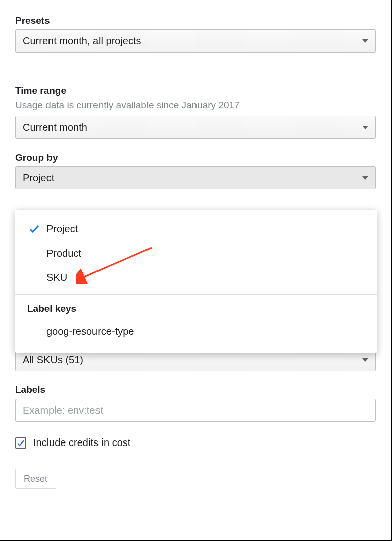 This screenshot has height=541, width=392. What do you see at coordinates (38, 178) in the screenshot?
I see `group-by-value: Project` at bounding box center [38, 178].